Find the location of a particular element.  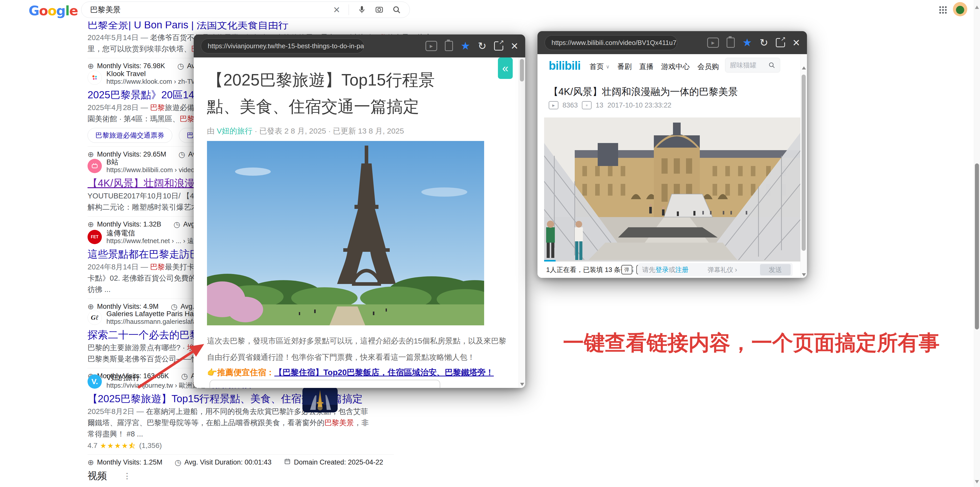

domain-created: Domain Created: 2025-04-22 is located at coordinates (339, 462).